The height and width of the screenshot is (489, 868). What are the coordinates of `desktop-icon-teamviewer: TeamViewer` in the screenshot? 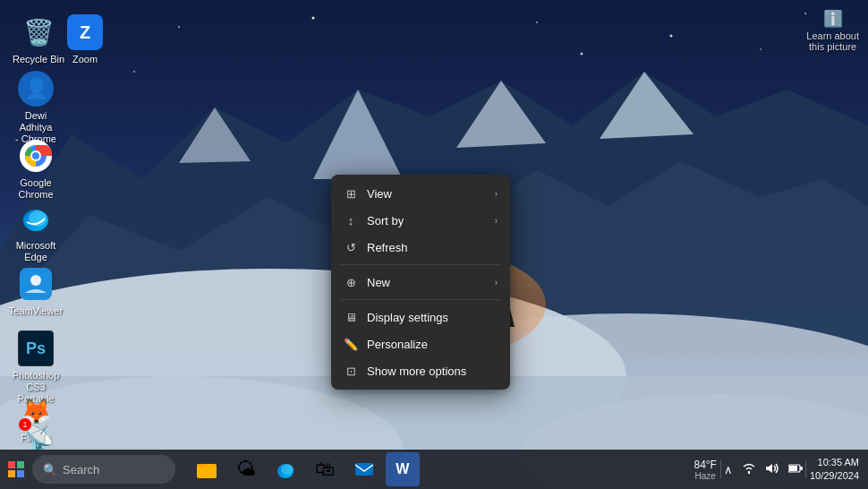 It's located at (36, 292).